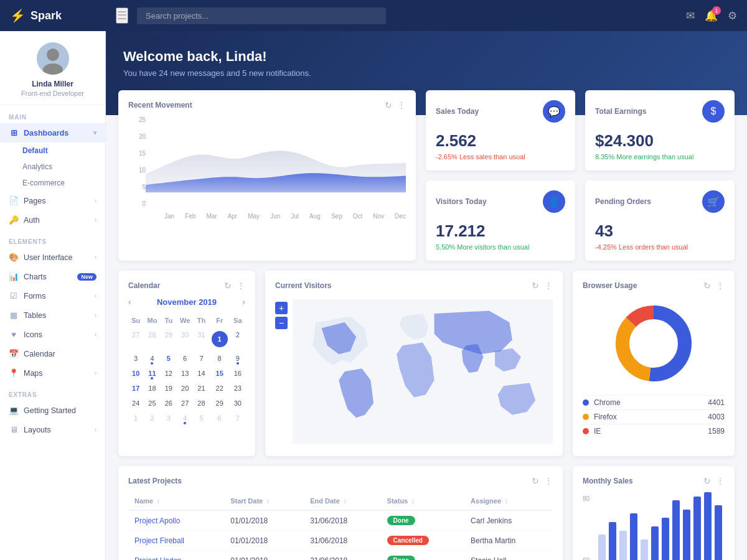 This screenshot has height=560, width=747. What do you see at coordinates (52, 353) in the screenshot?
I see `sidebar-item-calendar: 📅 Calendar` at bounding box center [52, 353].